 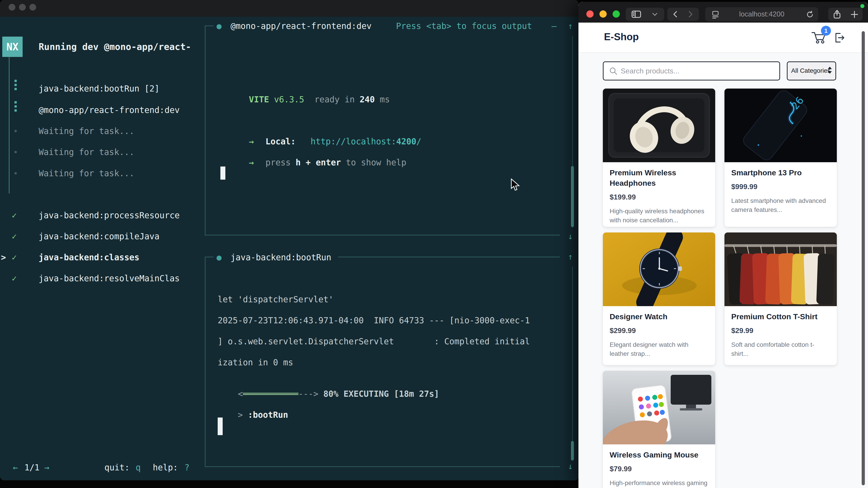 What do you see at coordinates (811, 71) in the screenshot?
I see `category-select: All Categories` at bounding box center [811, 71].